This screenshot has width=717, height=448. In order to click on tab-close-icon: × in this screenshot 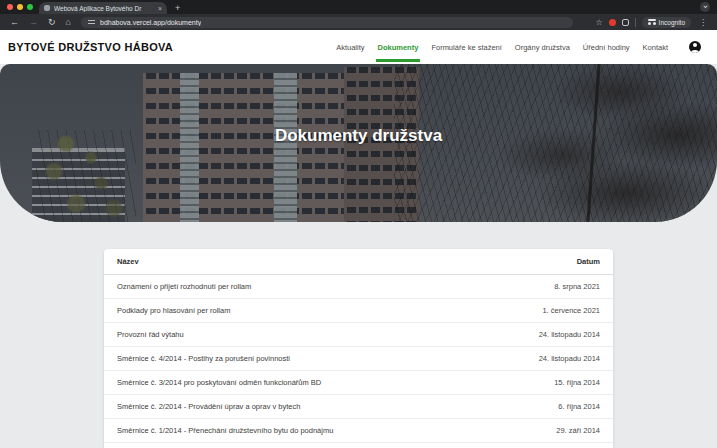, I will do `click(160, 8)`.